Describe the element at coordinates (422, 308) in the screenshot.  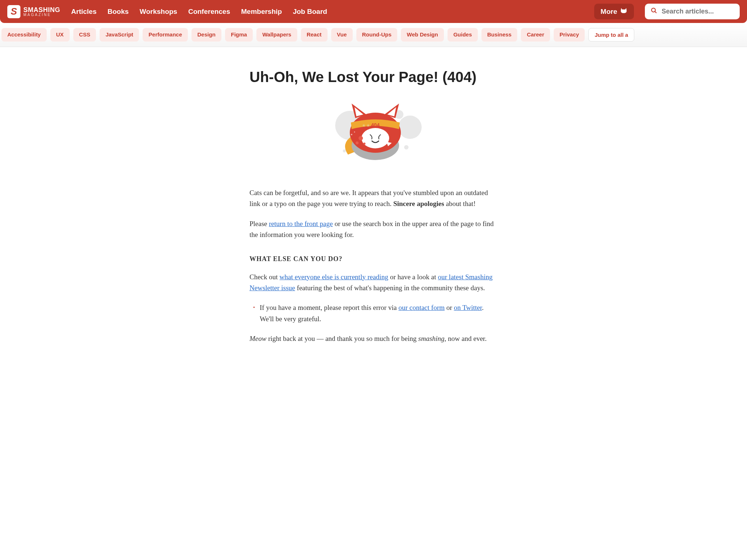
I see `contact-form-link: our contact form` at that location.